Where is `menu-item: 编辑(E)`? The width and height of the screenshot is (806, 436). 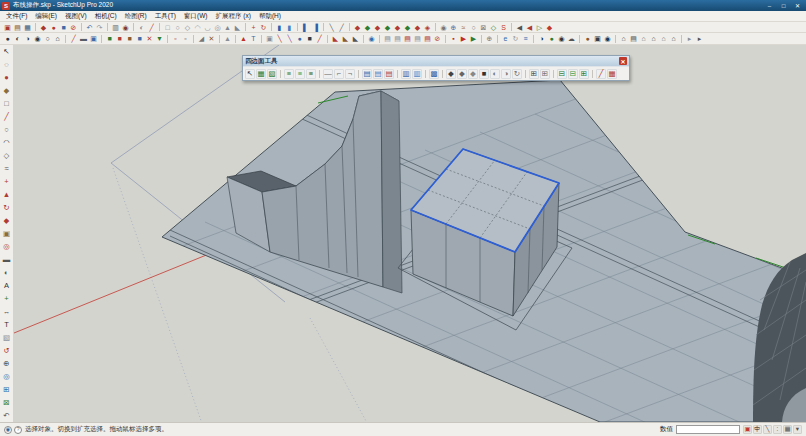 menu-item: 编辑(E) is located at coordinates (46, 16).